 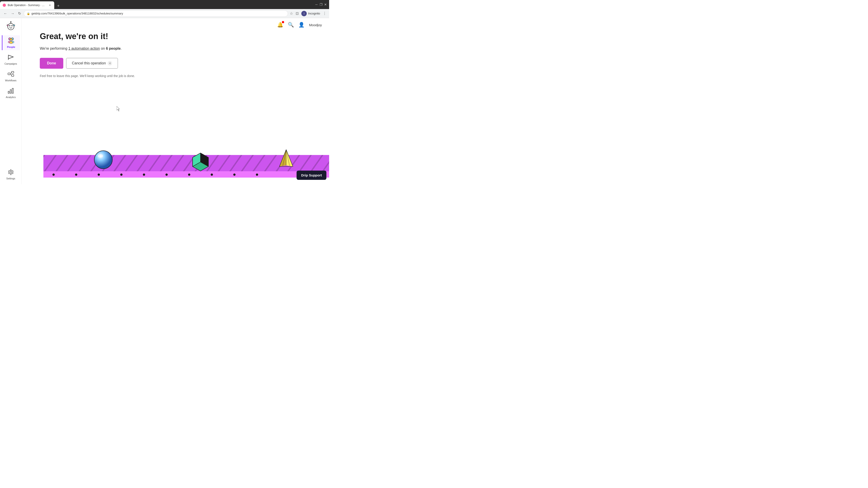 What do you see at coordinates (103, 48) in the screenshot?
I see `subtitle-middle: on` at bounding box center [103, 48].